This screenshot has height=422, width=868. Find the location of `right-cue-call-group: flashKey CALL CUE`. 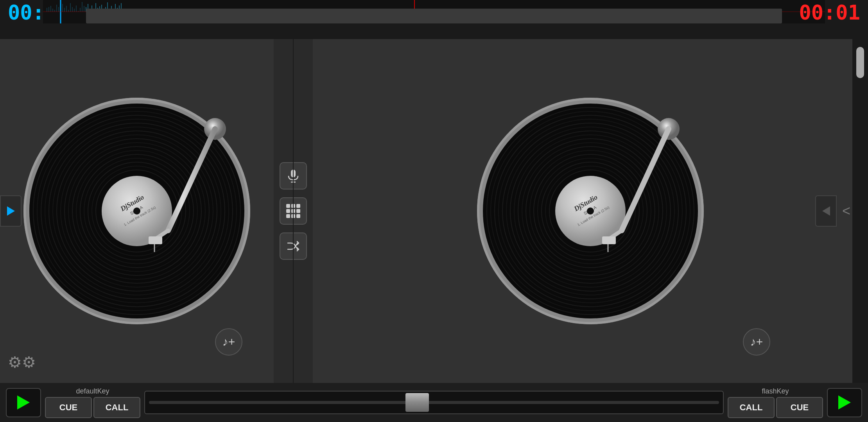

right-cue-call-group: flashKey CALL CUE is located at coordinates (775, 402).